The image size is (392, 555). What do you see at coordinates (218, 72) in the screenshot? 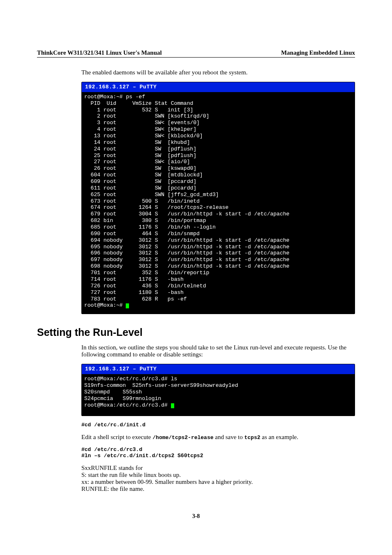
I see `intro-paragraph-1: The enabled daemons will be available af…` at bounding box center [218, 72].